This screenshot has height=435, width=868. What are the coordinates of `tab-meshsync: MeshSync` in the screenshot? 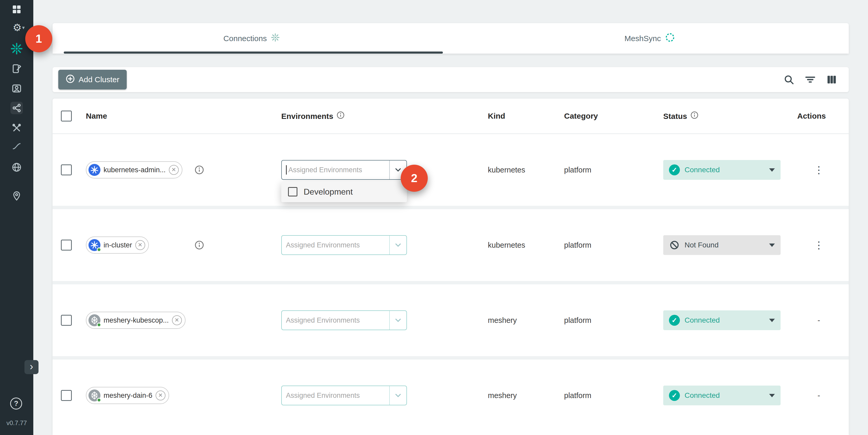 It's located at (650, 38).